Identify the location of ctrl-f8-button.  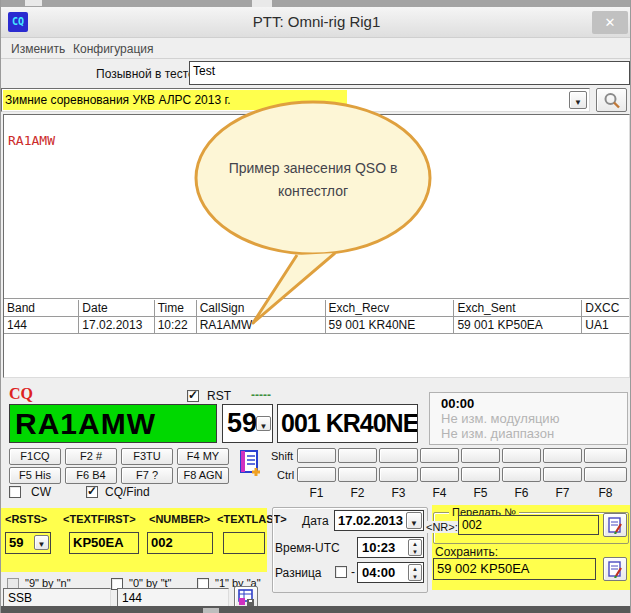
(606, 474).